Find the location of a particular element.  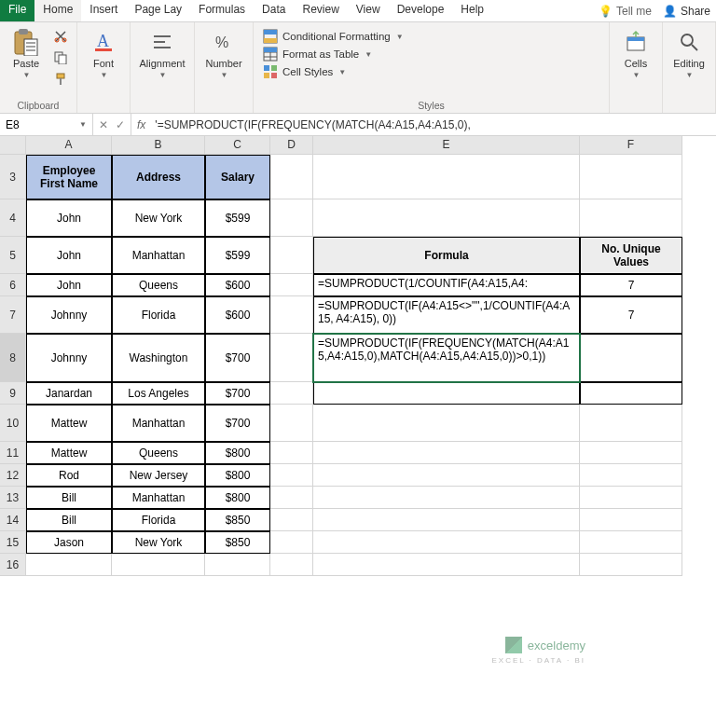

cell-F13 is located at coordinates (631, 498).